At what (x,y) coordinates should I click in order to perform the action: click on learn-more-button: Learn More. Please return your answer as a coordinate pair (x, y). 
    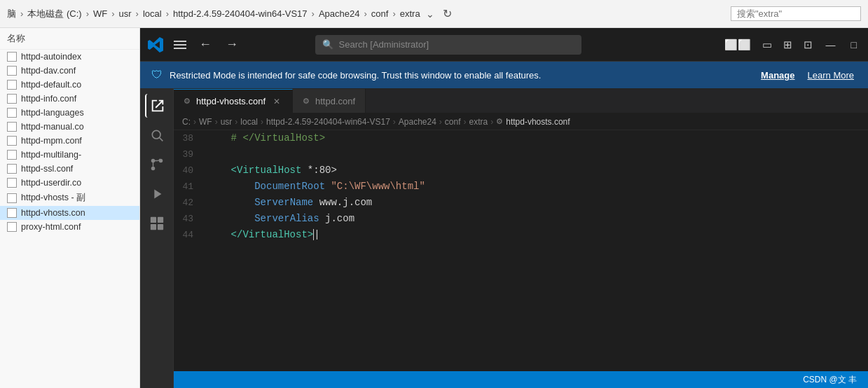
    Looking at the image, I should click on (831, 76).